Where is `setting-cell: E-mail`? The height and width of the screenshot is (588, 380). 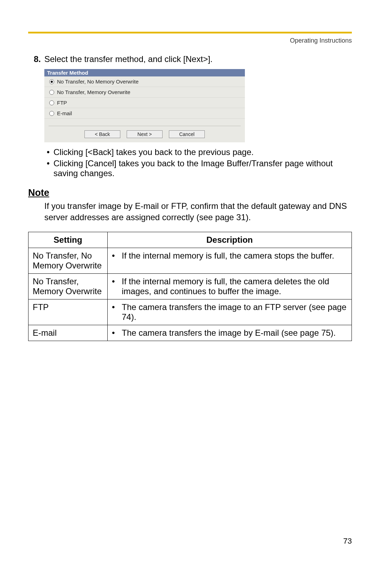 setting-cell: E-mail is located at coordinates (68, 333).